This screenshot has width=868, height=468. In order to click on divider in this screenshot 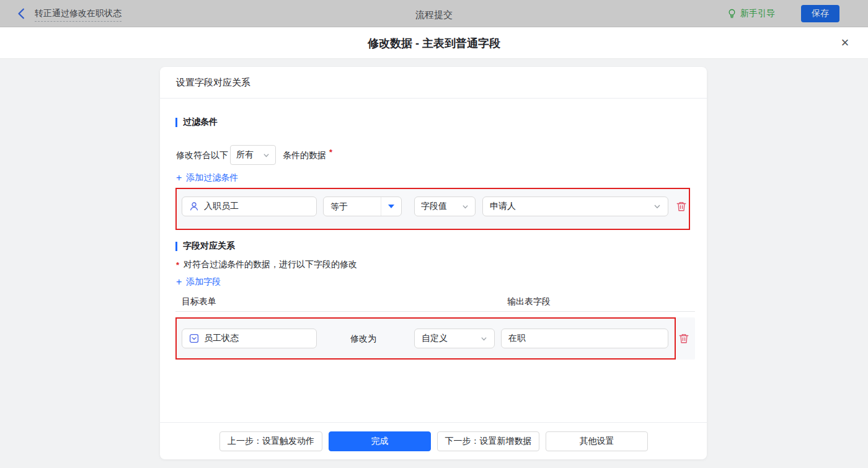, I will do `click(433, 98)`.